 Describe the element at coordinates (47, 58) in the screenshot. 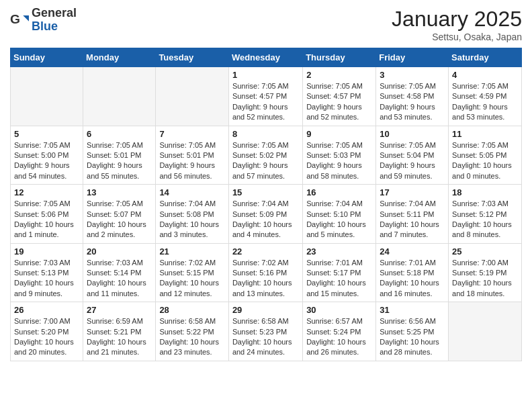

I see `col-header-sunday: Sunday` at that location.